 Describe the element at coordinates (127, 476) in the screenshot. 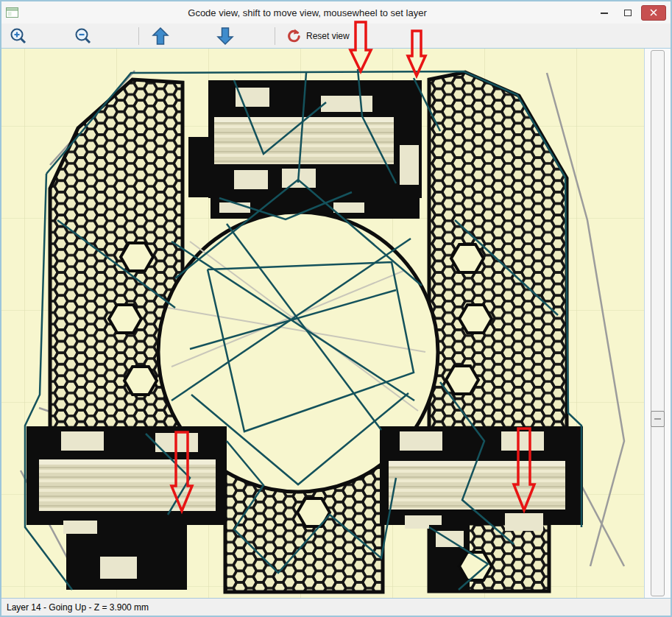

I see `bottom-left-block` at that location.